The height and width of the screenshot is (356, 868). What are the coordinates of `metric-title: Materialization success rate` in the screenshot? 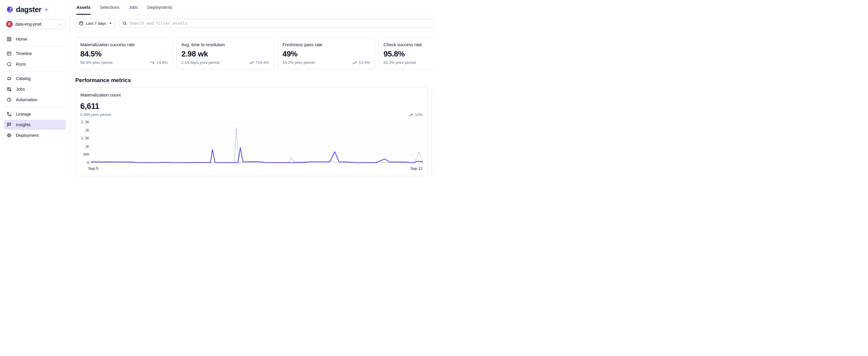 It's located at (124, 44).